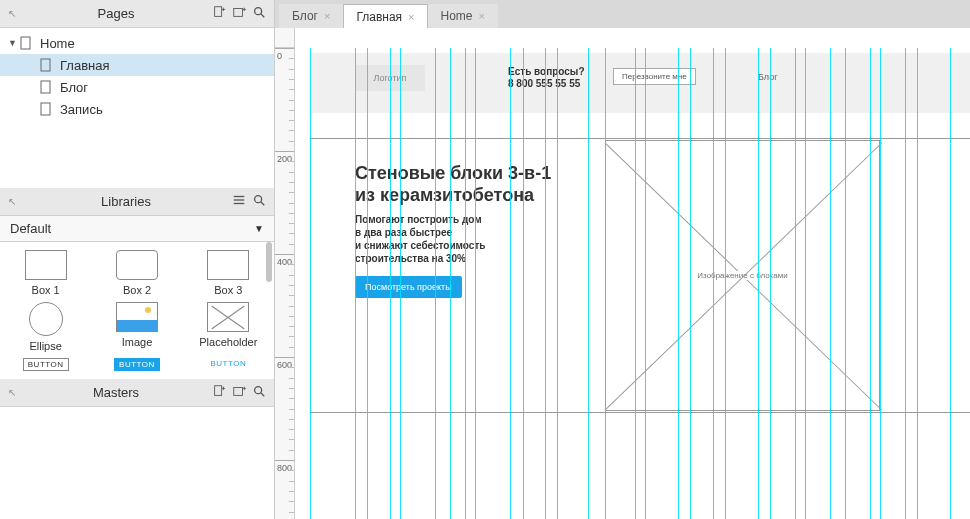  Describe the element at coordinates (311, 16) in the screenshot. I see `tab-blog: Блог×` at that location.